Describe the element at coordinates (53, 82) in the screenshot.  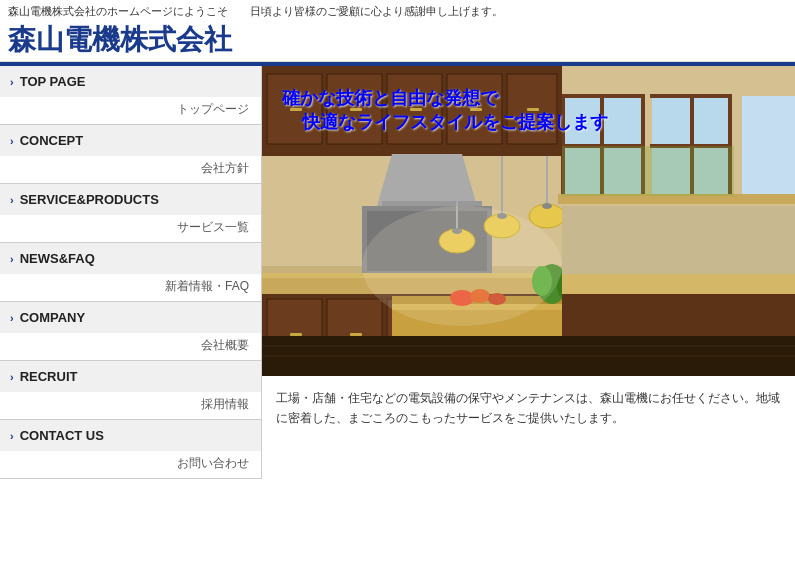
I see `nav-label-top-page: TOP PAGE` at that location.